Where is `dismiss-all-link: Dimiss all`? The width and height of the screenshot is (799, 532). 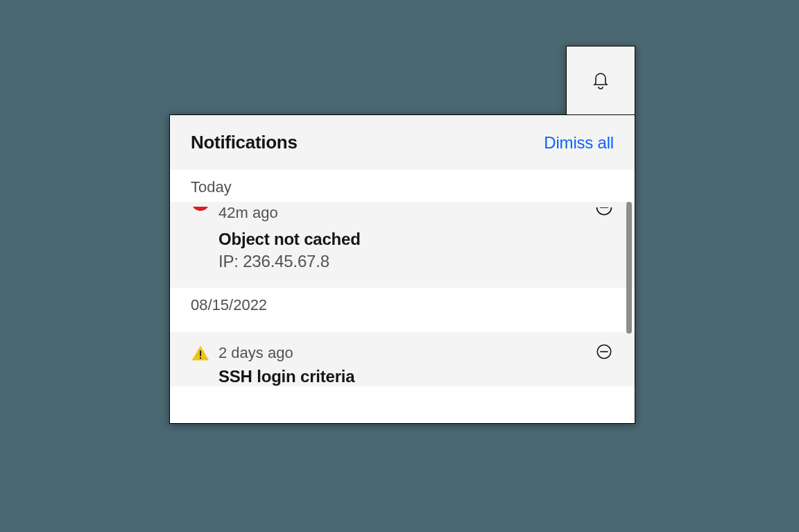
dismiss-all-link: Dimiss all is located at coordinates (578, 143).